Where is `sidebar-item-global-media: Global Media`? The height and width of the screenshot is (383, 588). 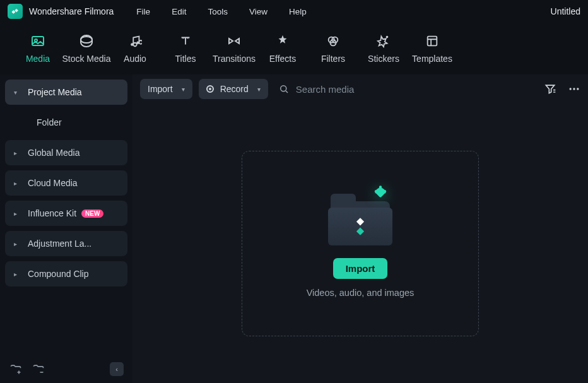
sidebar-item-global-media: Global Media is located at coordinates (66, 153).